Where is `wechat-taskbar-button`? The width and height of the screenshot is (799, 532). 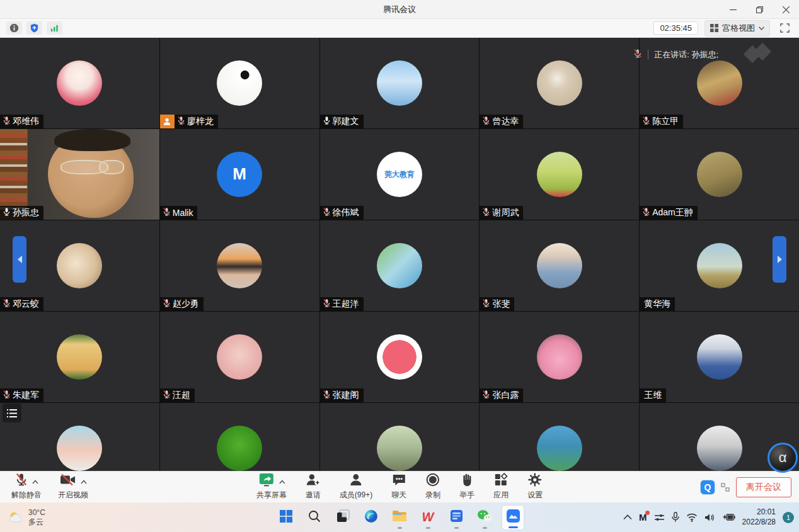 wechat-taskbar-button is located at coordinates (485, 518).